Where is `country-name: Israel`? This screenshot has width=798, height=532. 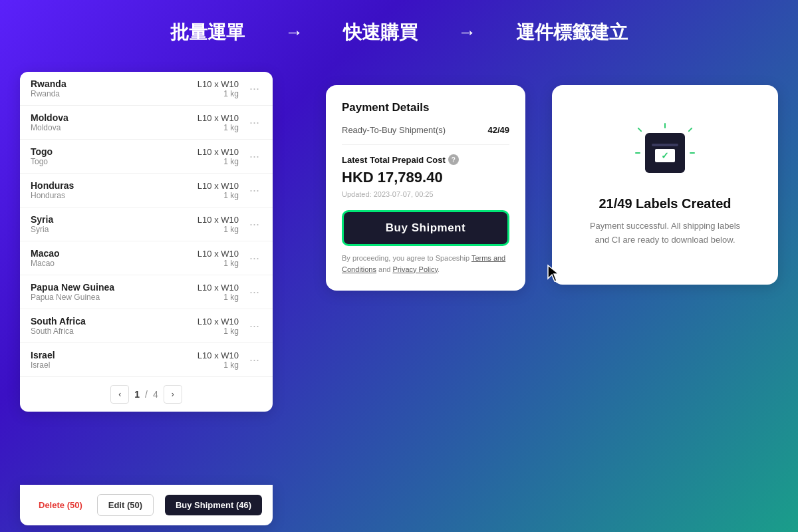
country-name: Israel is located at coordinates (114, 355).